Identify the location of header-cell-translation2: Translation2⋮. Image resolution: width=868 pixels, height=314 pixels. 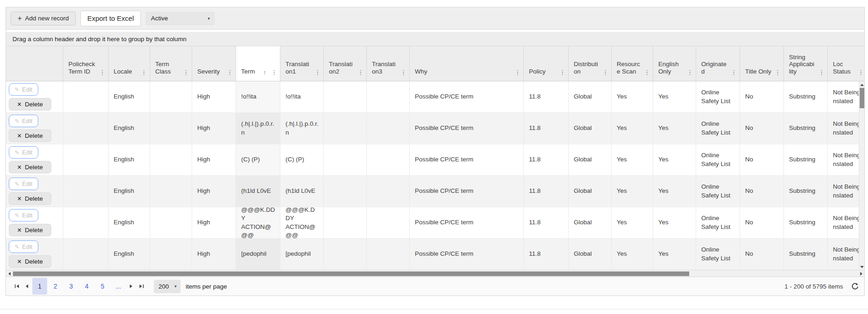
(346, 64).